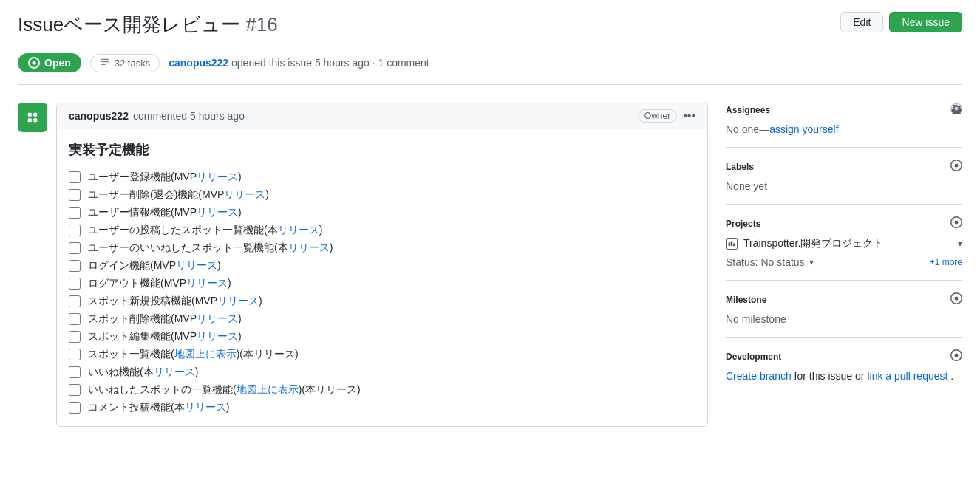 The width and height of the screenshot is (980, 486). I want to click on item-3-text: ユーザー情報機能(MVPリリース), so click(165, 213).